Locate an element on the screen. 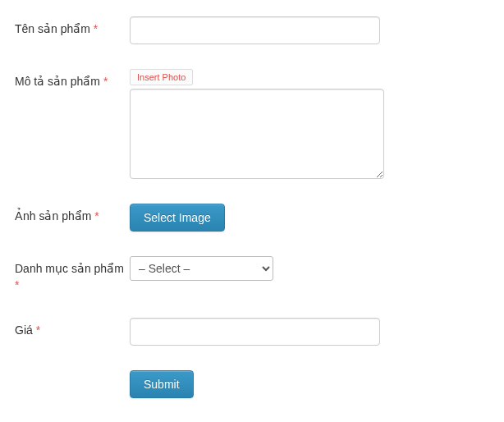 The image size is (504, 422). insert-photo-button: Insert Photo is located at coordinates (161, 77).